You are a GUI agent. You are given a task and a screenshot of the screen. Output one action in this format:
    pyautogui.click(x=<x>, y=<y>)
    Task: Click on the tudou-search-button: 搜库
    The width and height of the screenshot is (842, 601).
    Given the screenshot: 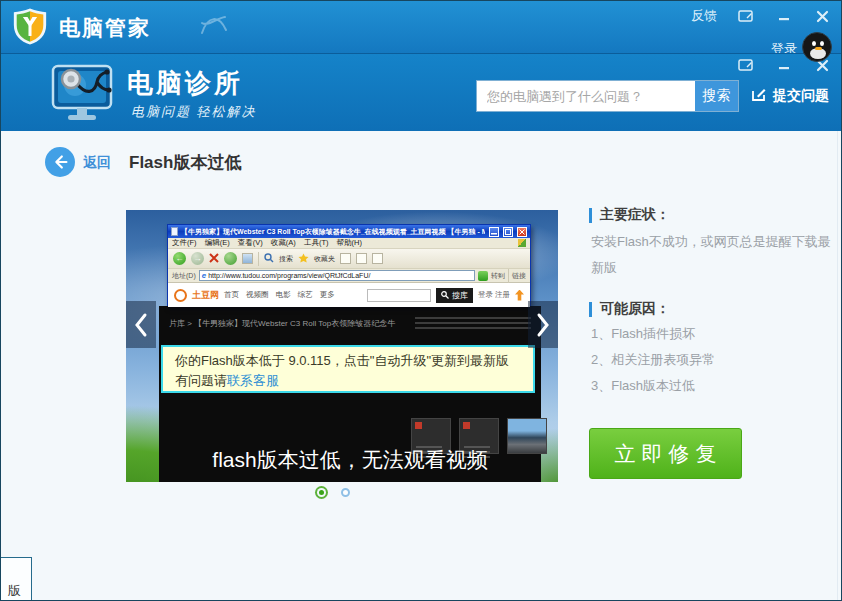 What is the action you would take?
    pyautogui.click(x=454, y=296)
    